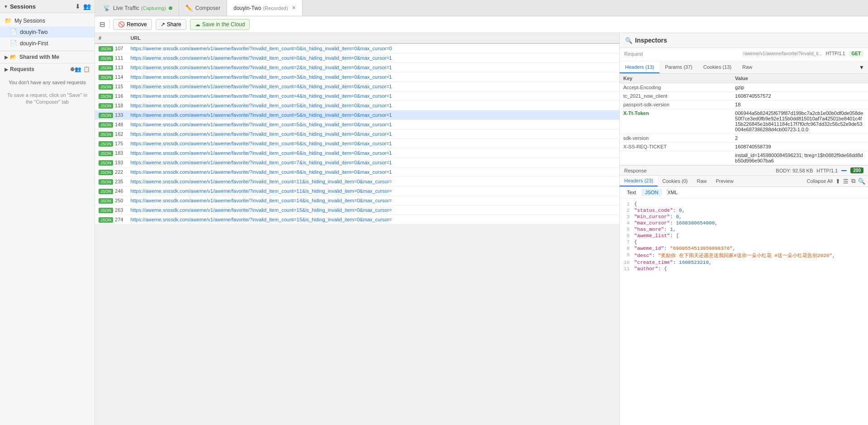 The image size is (868, 425). What do you see at coordinates (676, 79) in the screenshot?
I see `key-col-header: Key` at bounding box center [676, 79].